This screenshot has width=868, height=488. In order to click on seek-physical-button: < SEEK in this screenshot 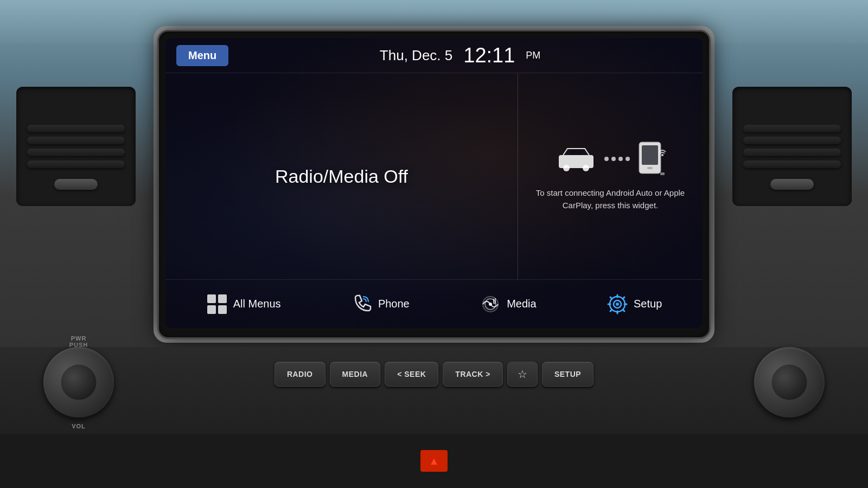, I will do `click(411, 374)`.